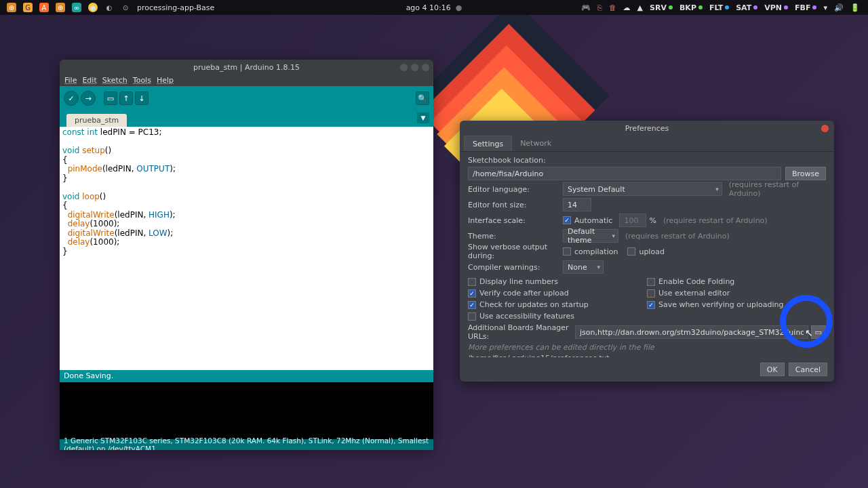 Image resolution: width=868 pixels, height=488 pixels. Describe the element at coordinates (577, 205) in the screenshot. I see `font-size-input` at that location.